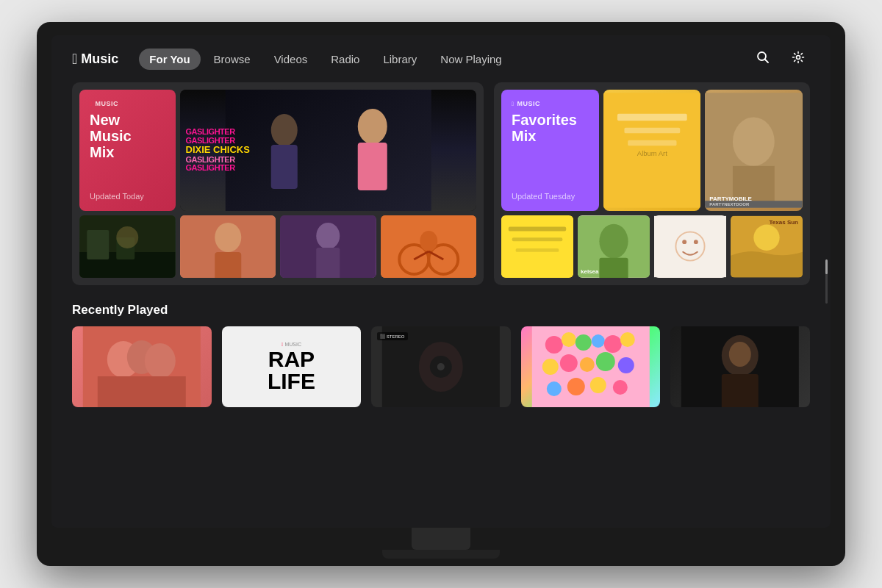  Describe the element at coordinates (292, 367) in the screenshot. I see `recent-card-rap-life:  MUSIC RAP LIFE` at that location.